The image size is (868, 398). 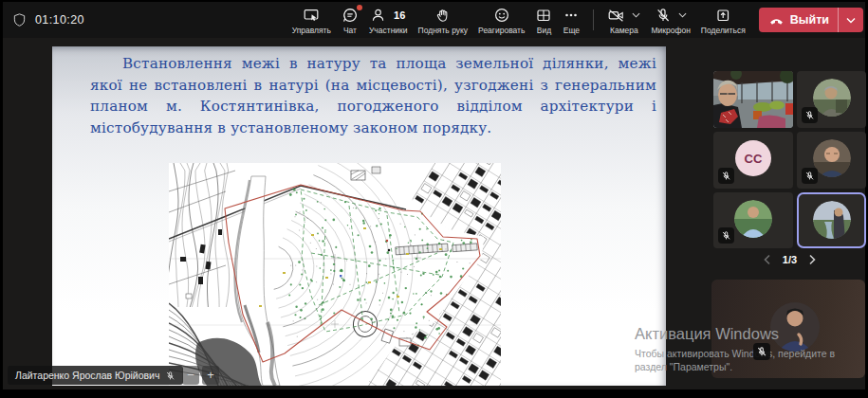 What do you see at coordinates (753, 100) in the screenshot?
I see `participant-tile-video` at bounding box center [753, 100].